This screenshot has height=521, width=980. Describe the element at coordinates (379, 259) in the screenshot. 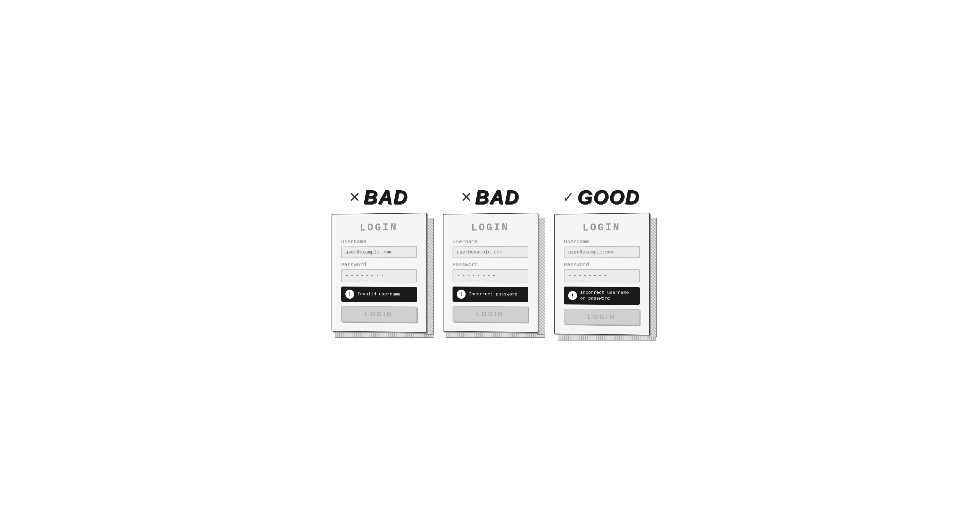

I see `panel-bad1: ✕ BAD LOGIN Username Password ! Invalid …` at that location.